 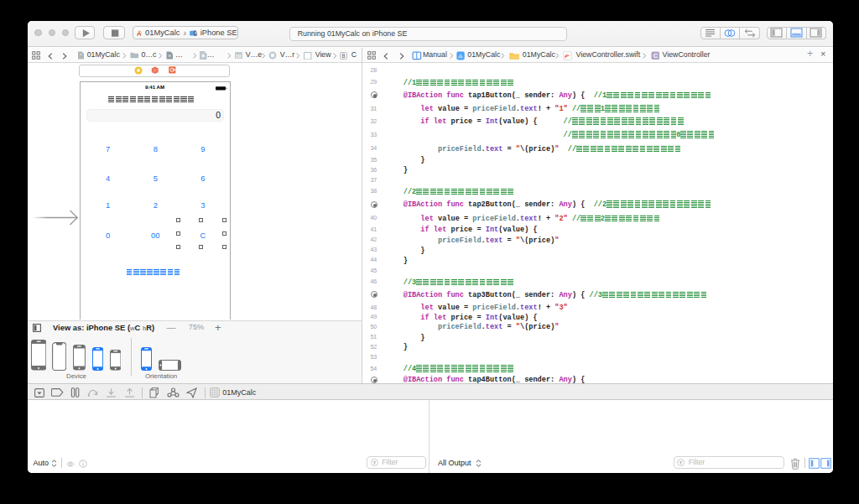 I want to click on svg-text: C, so click(x=654, y=55).